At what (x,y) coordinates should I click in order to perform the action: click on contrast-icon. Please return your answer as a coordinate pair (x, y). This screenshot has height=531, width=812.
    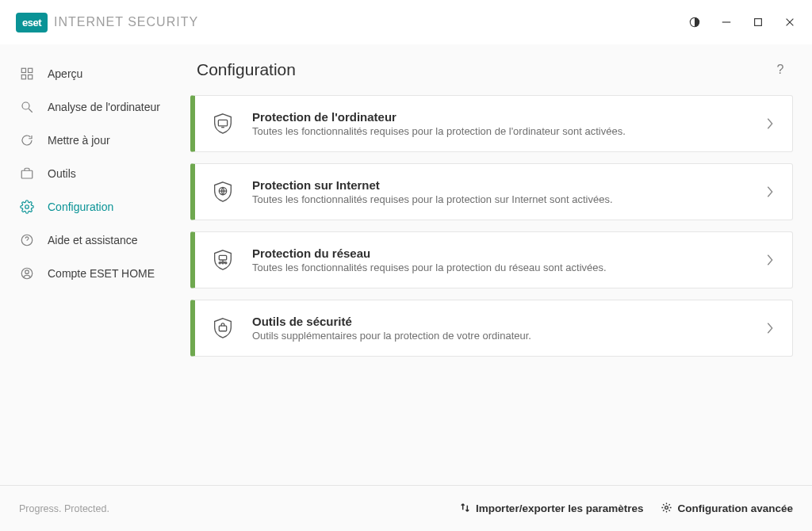
    Looking at the image, I should click on (695, 22).